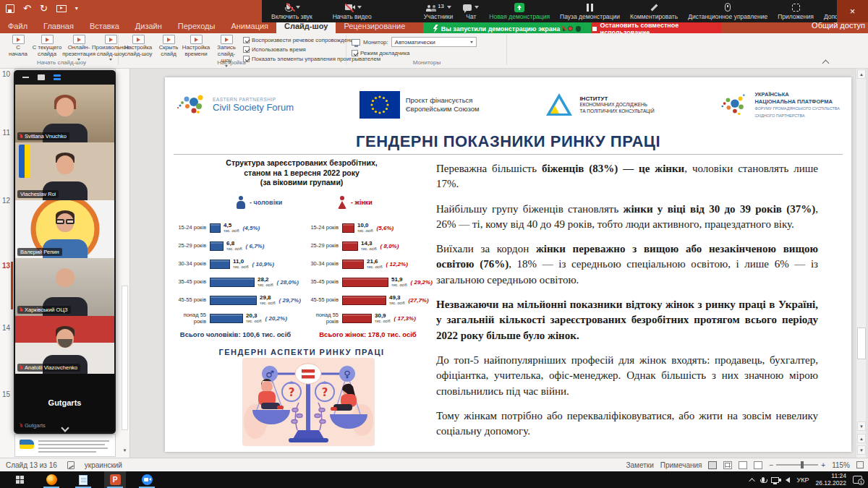  Describe the element at coordinates (18, 46) in the screenshot. I see `ribbon-button: С начала` at that location.